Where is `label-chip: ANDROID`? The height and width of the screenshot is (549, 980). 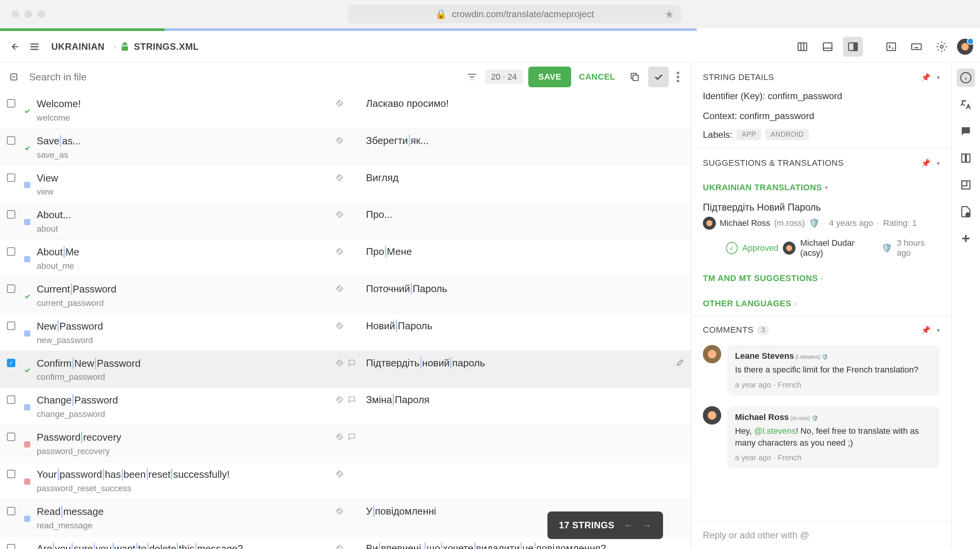 label-chip: ANDROID is located at coordinates (787, 135).